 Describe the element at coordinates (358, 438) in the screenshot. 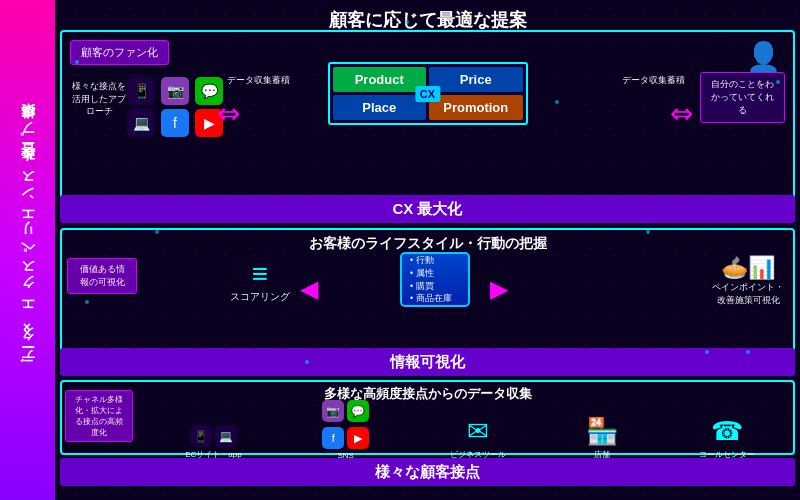

I see `yt-small-icon: ▶` at that location.